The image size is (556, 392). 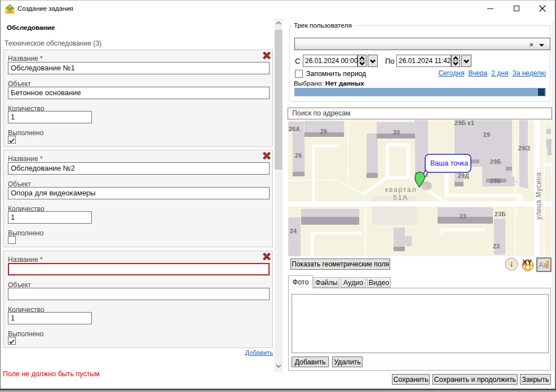 I want to click on svg-text: i, so click(x=511, y=265).